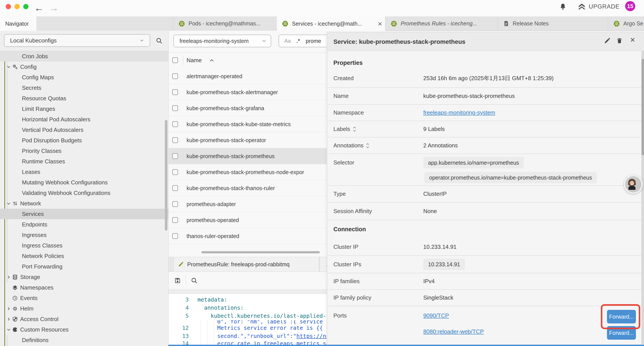 The height and width of the screenshot is (346, 644). Describe the element at coordinates (222, 41) in the screenshot. I see `namespace-select: freeleaps-monitoring-system` at that location.